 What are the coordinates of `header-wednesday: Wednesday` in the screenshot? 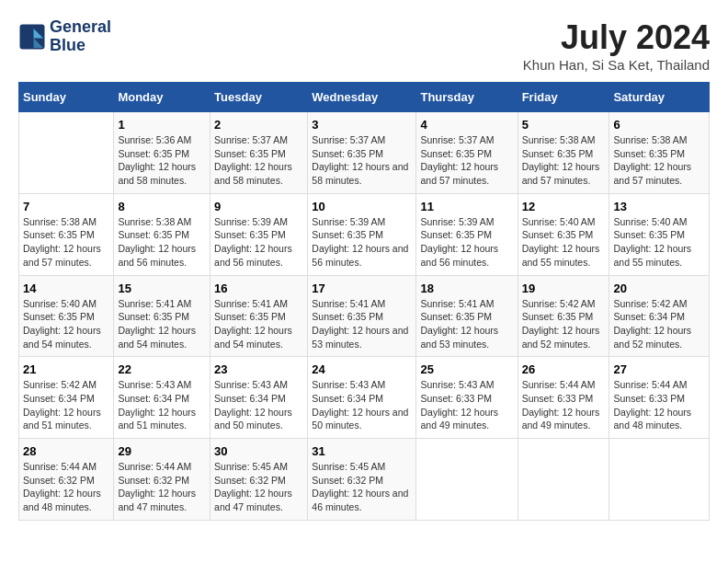 It's located at (362, 98).